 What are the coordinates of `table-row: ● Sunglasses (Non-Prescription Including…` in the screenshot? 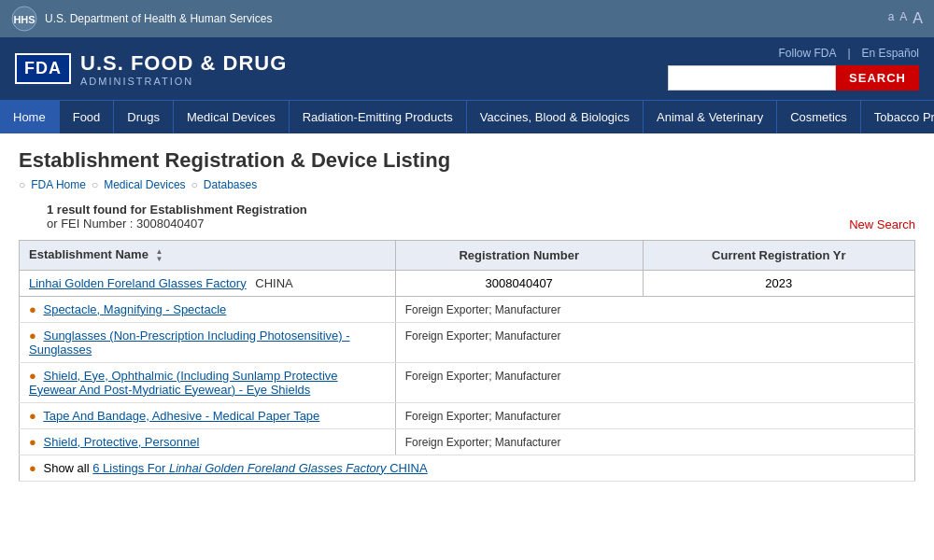 It's located at (467, 342).